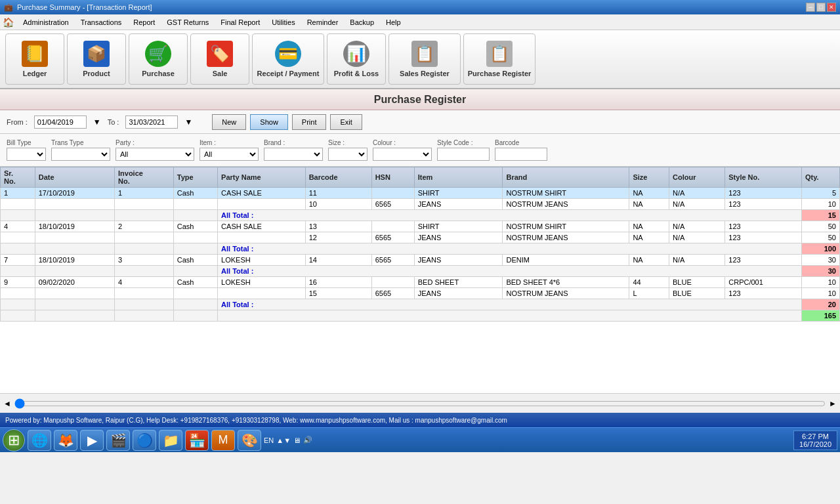 This screenshot has width=840, height=504. I want to click on menu-bar: 🏠 Administration Transactions Report GST…, so click(420, 22).